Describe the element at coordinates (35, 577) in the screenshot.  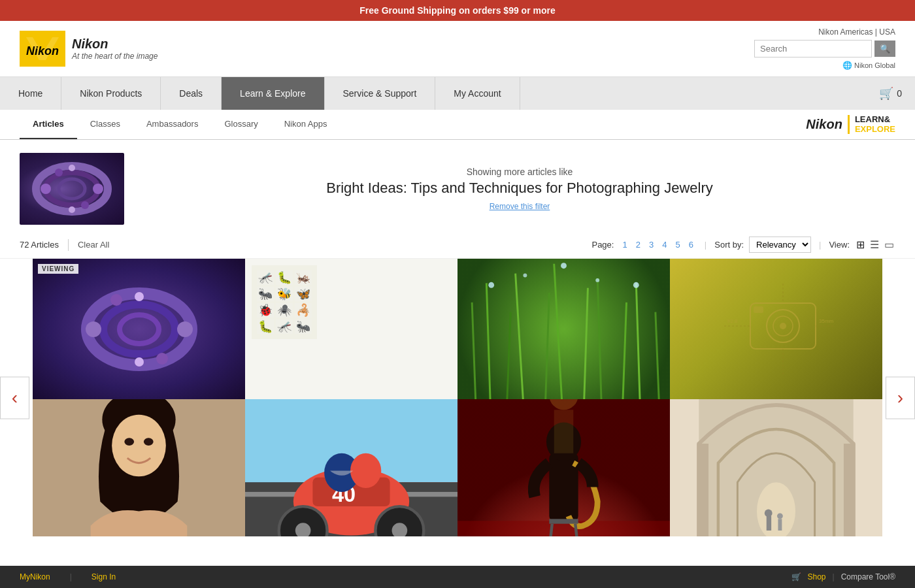
I see `footer-mynikon: MyNikon` at that location.